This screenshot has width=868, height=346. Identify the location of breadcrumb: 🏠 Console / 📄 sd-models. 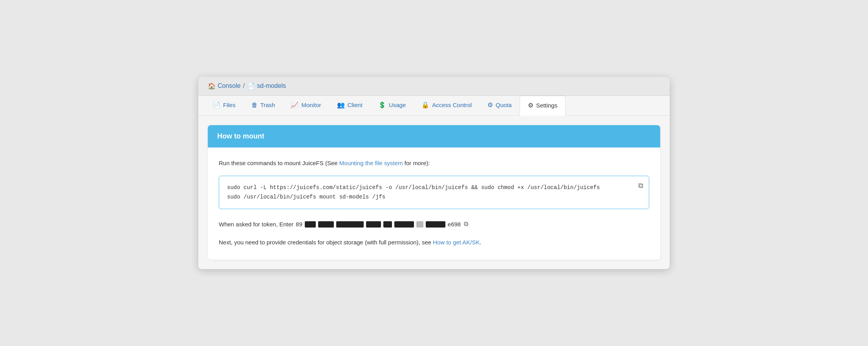
(434, 86).